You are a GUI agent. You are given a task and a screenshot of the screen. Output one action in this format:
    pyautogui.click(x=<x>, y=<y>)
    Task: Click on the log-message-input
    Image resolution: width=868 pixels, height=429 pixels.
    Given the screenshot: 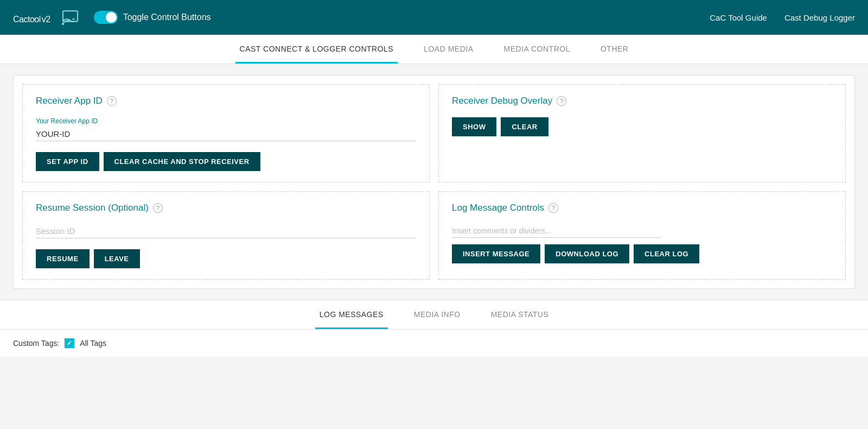 What is the action you would take?
    pyautogui.click(x=557, y=231)
    